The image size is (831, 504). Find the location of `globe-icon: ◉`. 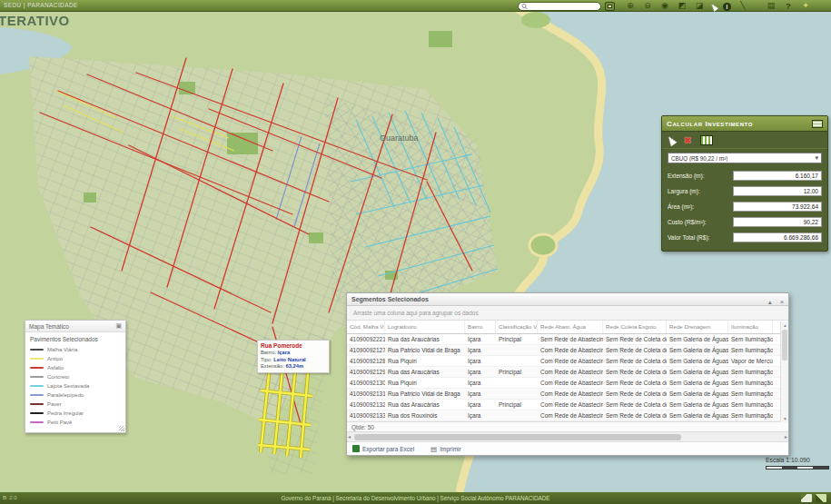

globe-icon: ◉ is located at coordinates (665, 5).